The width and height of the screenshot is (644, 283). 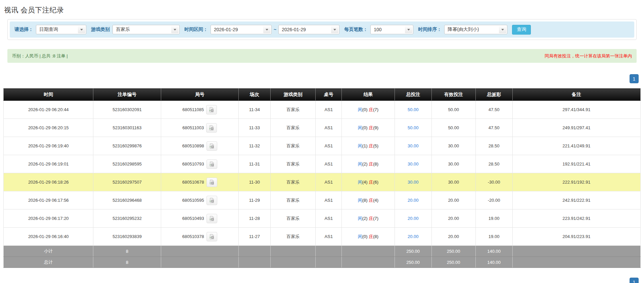 I want to click on column-header-7: 总投注, so click(x=413, y=95).